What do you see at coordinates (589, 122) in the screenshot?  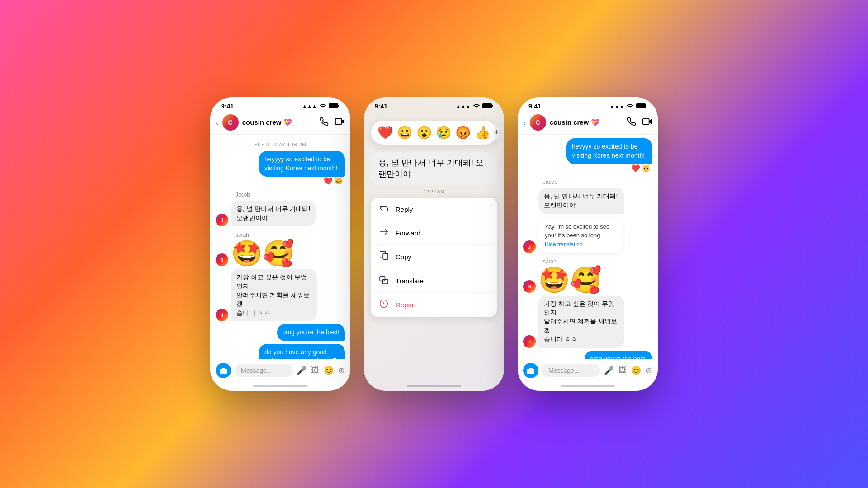 I see `group-name-3: cousin crew 💝` at bounding box center [589, 122].